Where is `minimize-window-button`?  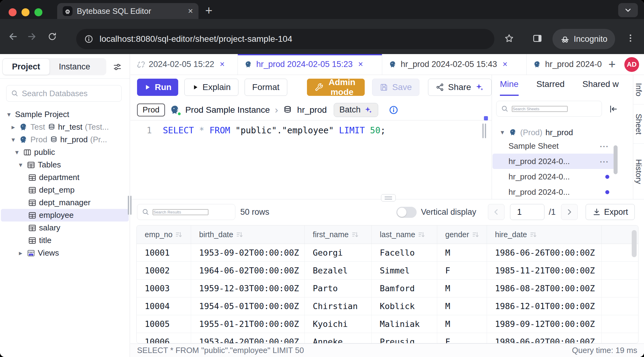 minimize-window-button is located at coordinates (26, 12).